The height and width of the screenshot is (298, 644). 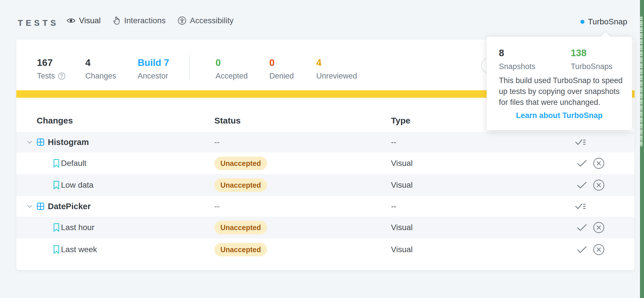 I want to click on stat-denied: 0 Denied, so click(x=282, y=69).